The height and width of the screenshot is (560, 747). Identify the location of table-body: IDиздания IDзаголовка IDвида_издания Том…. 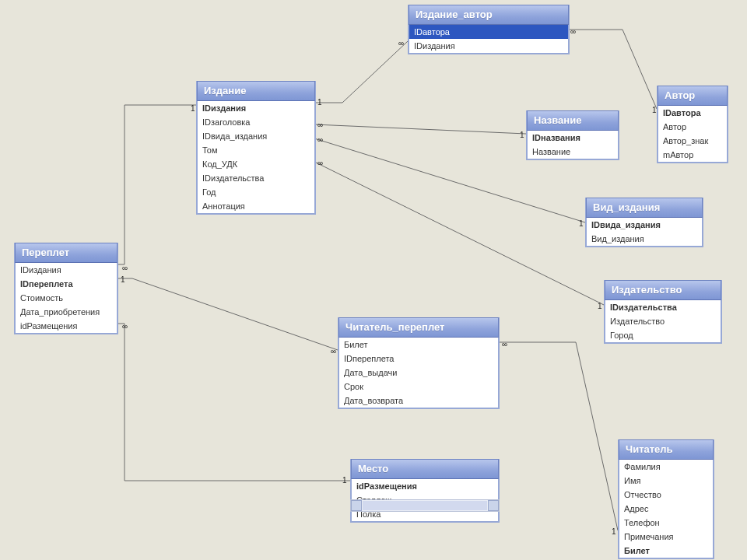
(256, 157).